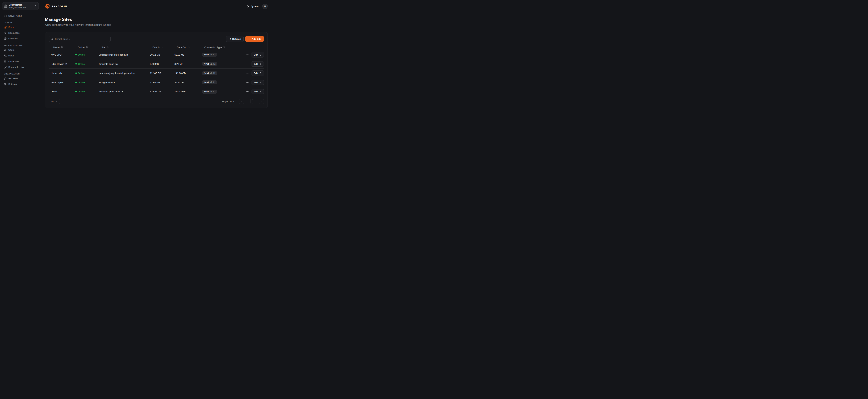 This screenshot has height=399, width=868. I want to click on chevron-right-icon, so click(255, 102).